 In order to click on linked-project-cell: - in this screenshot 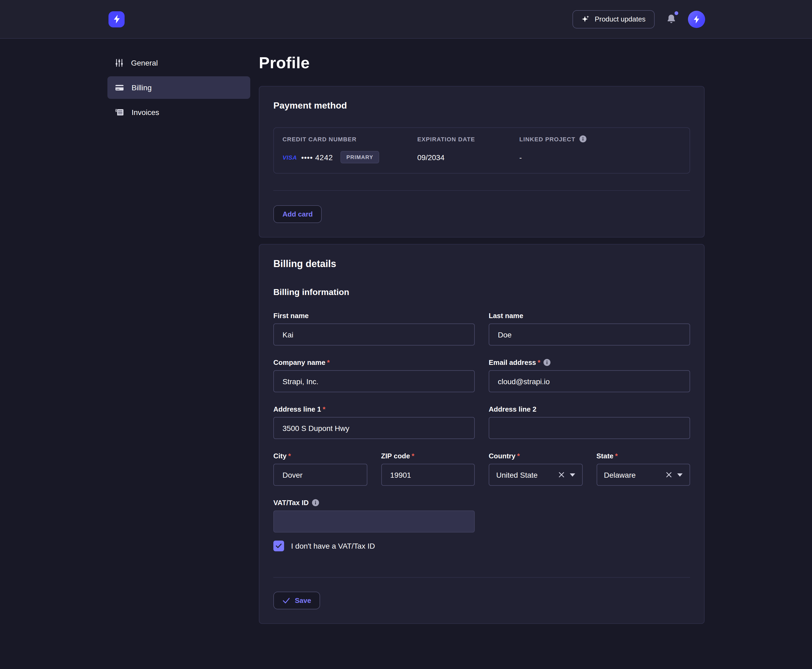, I will do `click(600, 157)`.